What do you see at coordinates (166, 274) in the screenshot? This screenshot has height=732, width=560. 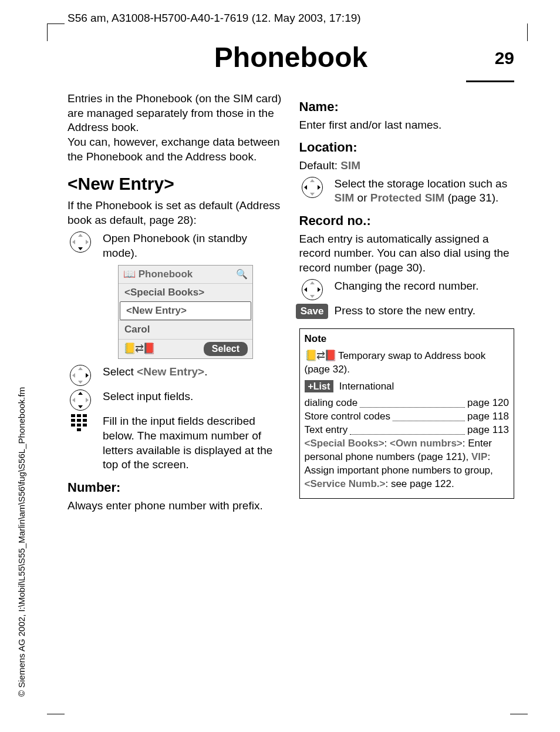 I see `screen-title: Phonebook` at bounding box center [166, 274].